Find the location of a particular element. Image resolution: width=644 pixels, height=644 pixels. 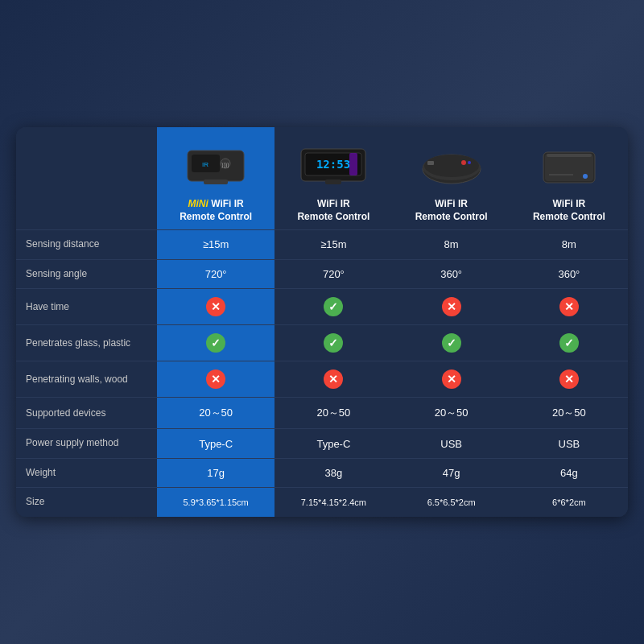

label-size: Size is located at coordinates (87, 502).